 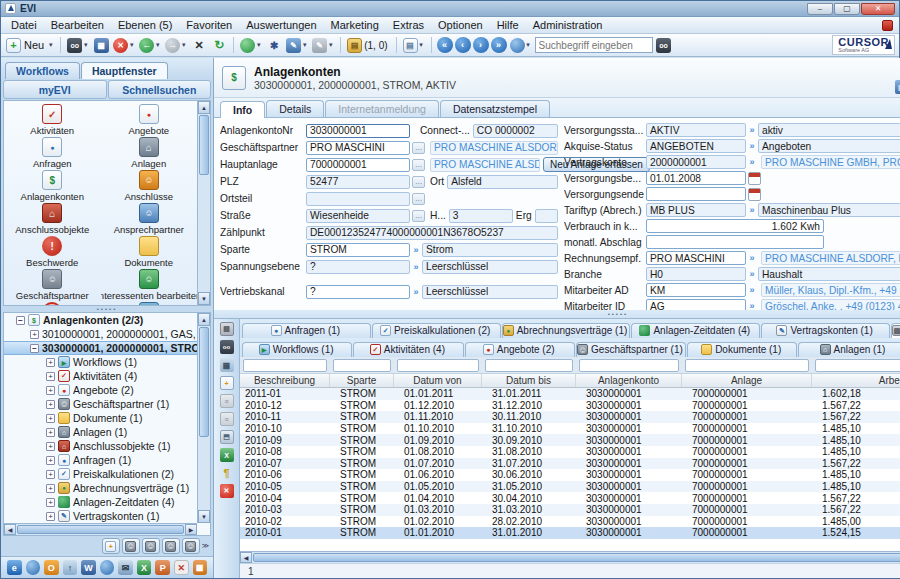 What do you see at coordinates (485, 165) in the screenshot?
I see `hauptanlage-link: PRO MASCHINE ALSDORF,` at bounding box center [485, 165].